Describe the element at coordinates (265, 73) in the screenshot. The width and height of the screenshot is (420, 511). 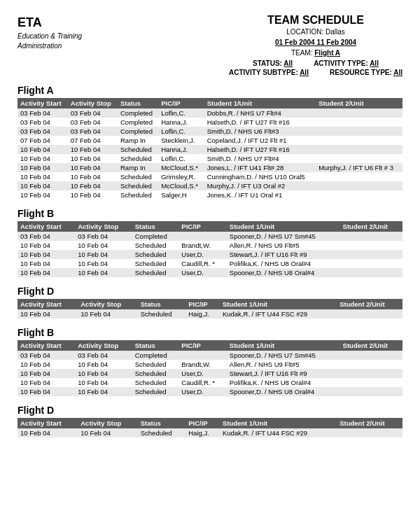
I see `activity-subtype-label: ACTIVITY SUBTYPE:` at that location.